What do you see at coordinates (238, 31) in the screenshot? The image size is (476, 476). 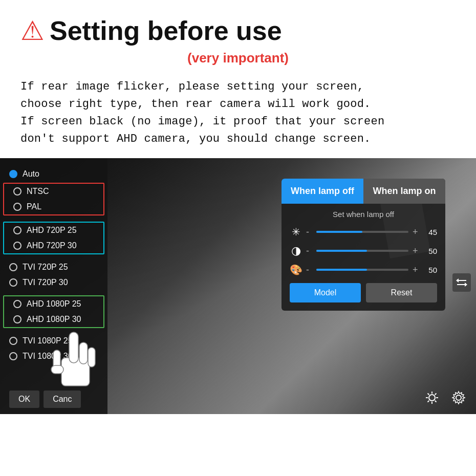 I see `title-row: ⚠ Setting before use` at bounding box center [238, 31].